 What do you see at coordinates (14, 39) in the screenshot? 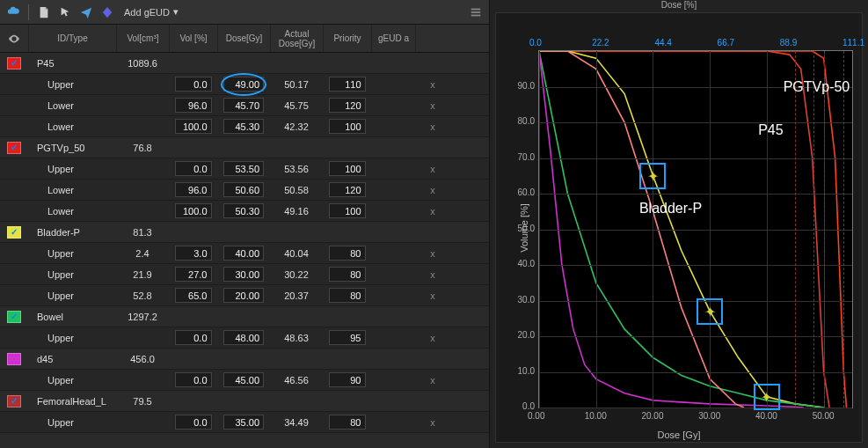
I see `eye-column-header` at bounding box center [14, 39].